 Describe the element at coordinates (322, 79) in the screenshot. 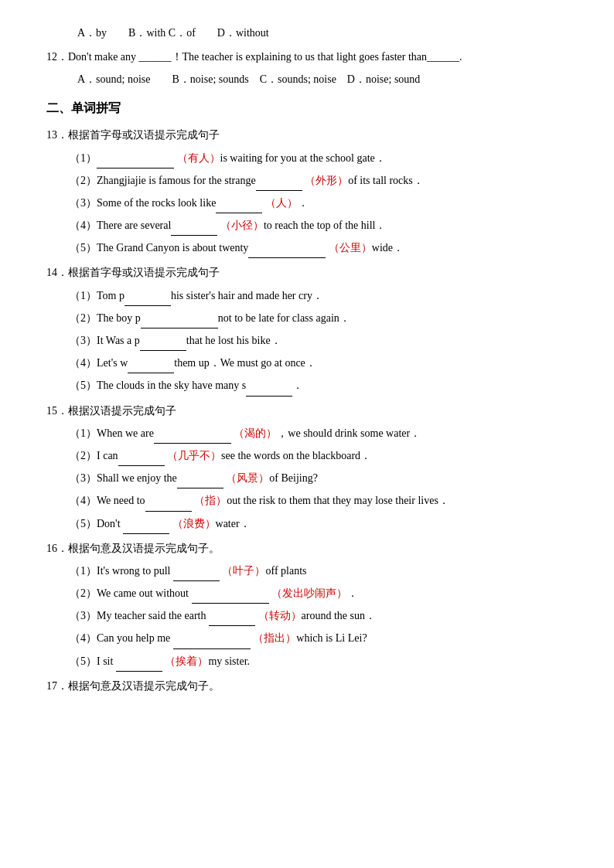

I see `q12-options: A．sound; noise B．noise; sounds C．sounds;…` at that location.